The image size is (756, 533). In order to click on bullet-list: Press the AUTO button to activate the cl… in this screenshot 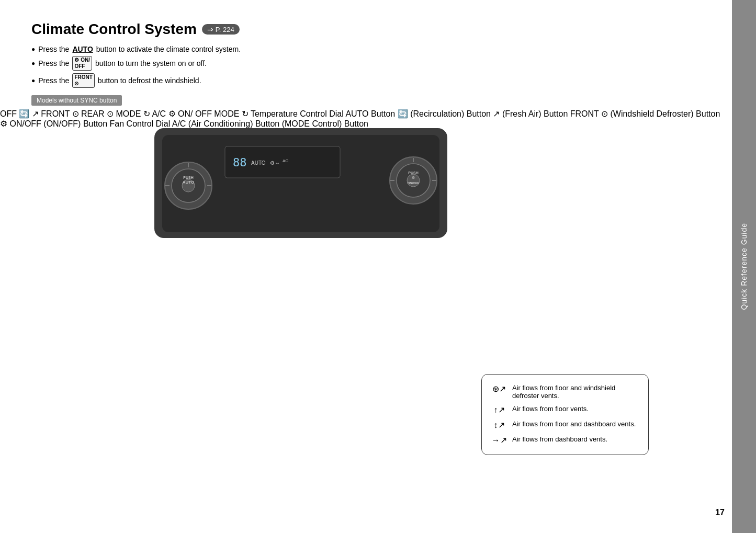, I will do `click(361, 66)`.